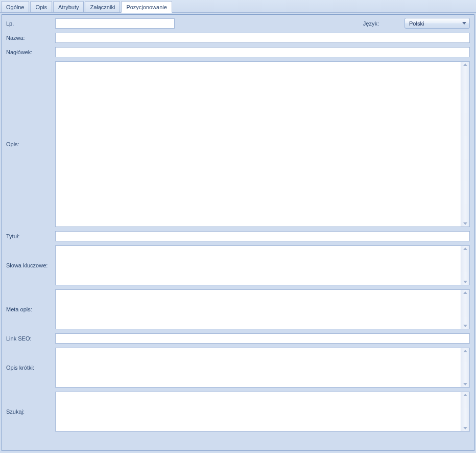 The height and width of the screenshot is (453, 476). I want to click on scrollbar-opis-krotki, so click(465, 368).